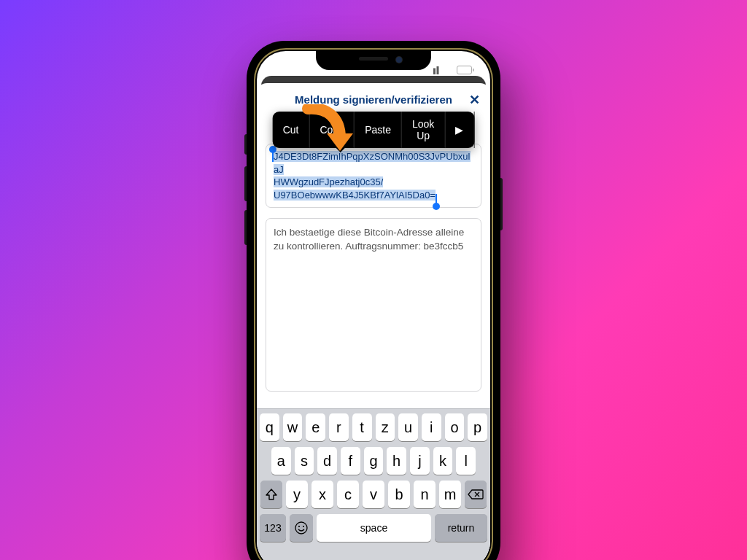 The image size is (747, 560). Describe the element at coordinates (374, 427) in the screenshot. I see `keyboard-row-1: q w e r t z u i o p` at that location.